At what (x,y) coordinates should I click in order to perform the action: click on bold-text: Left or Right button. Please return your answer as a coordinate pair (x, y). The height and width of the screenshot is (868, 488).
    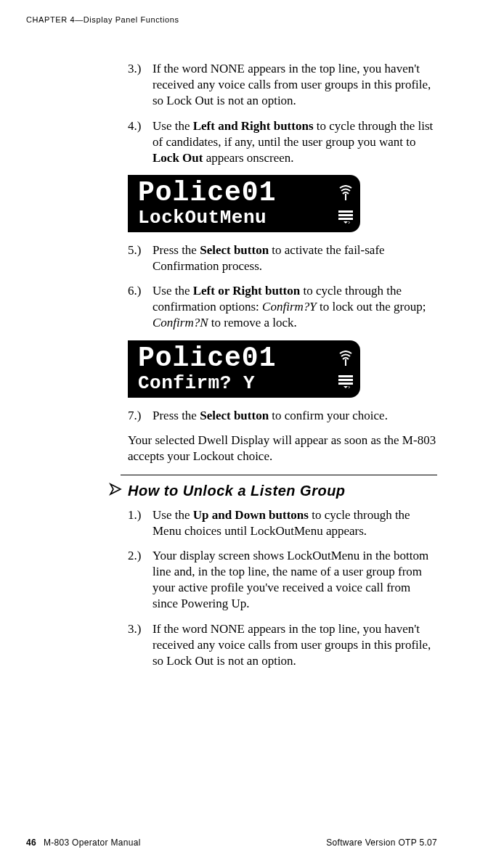
    Looking at the image, I should click on (247, 290).